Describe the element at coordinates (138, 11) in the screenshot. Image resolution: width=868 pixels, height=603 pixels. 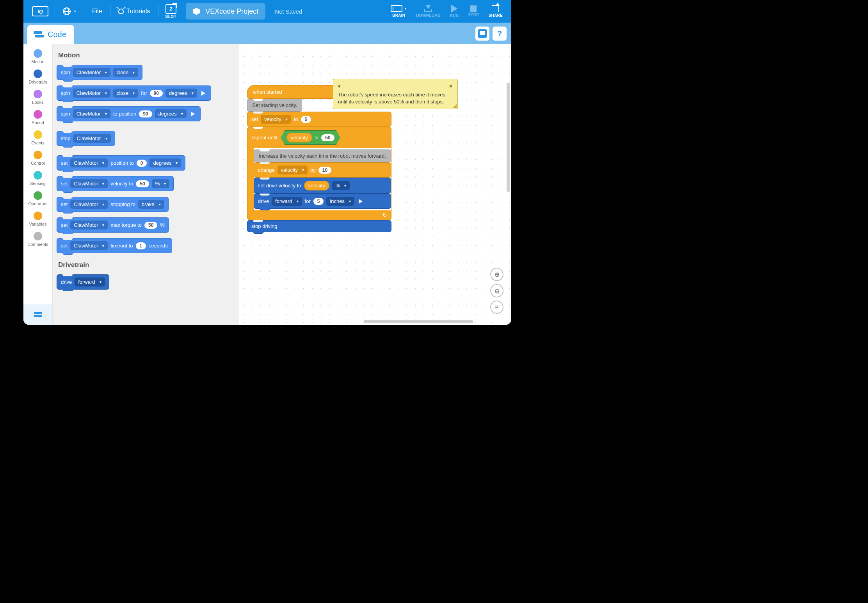
I see `tutorials-label: Tutorials` at that location.